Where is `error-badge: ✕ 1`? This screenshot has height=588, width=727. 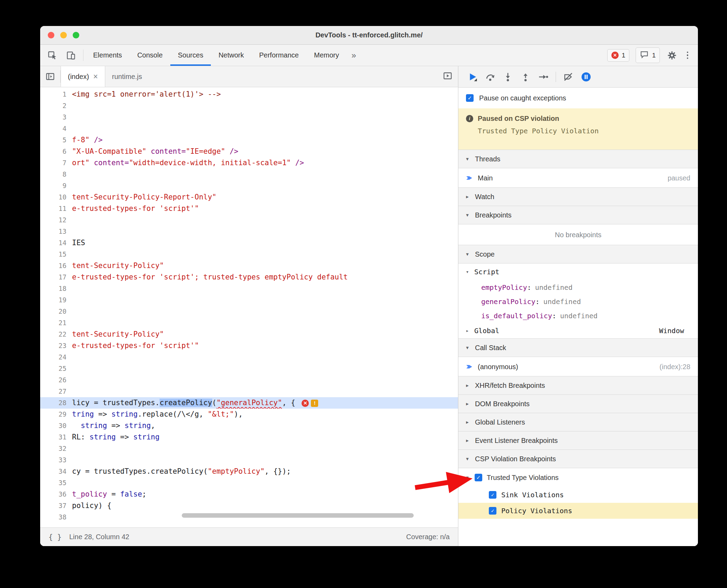
error-badge: ✕ 1 is located at coordinates (618, 55).